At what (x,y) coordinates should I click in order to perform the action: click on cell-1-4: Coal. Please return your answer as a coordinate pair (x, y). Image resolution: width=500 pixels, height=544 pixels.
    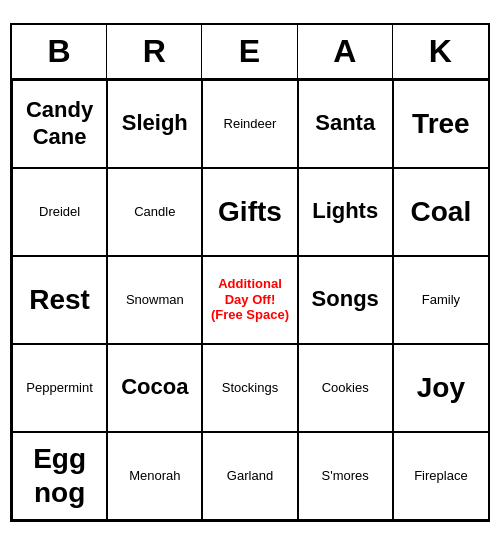
    Looking at the image, I should click on (440, 212).